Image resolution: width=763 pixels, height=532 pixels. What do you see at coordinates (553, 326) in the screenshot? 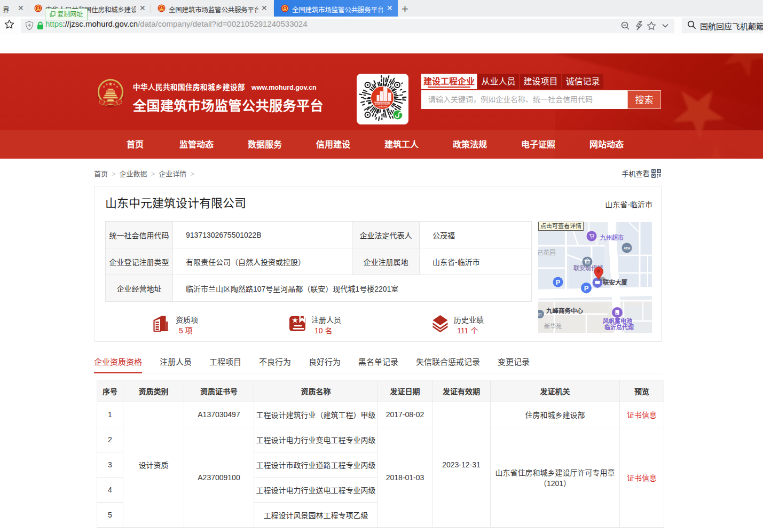
I see `svg-text: 新华苑` at bounding box center [553, 326].